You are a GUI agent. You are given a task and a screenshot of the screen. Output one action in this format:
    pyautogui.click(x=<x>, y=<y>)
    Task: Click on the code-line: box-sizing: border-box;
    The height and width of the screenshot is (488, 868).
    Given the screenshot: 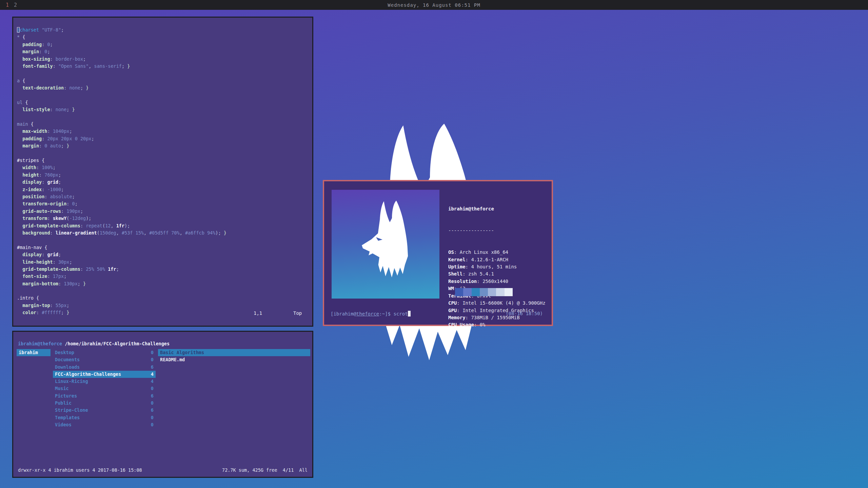 What is the action you would take?
    pyautogui.click(x=163, y=59)
    